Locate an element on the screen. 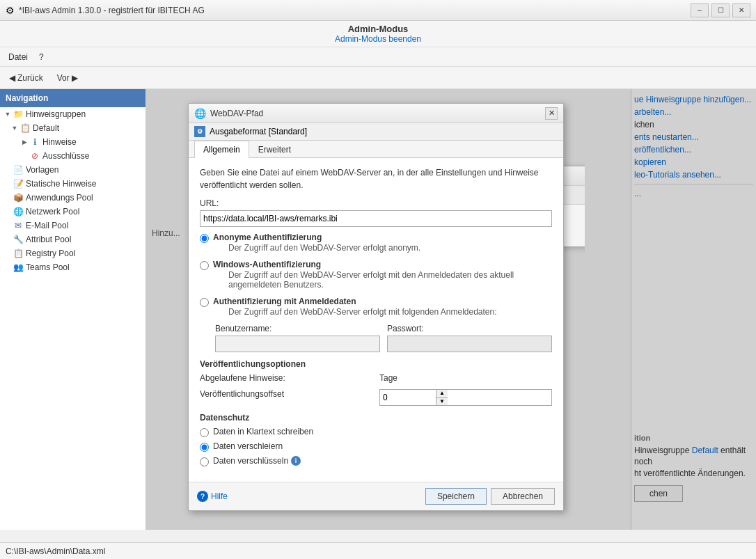  auth-radio-group: Anonyme Authentifizierung Der Zugriff au… is located at coordinates (376, 292).